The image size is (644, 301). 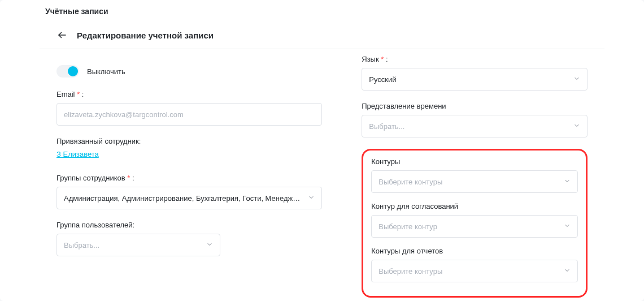 I want to click on employee-groups-select: Администрация, Администрирование, Бухгал…, so click(x=189, y=198).